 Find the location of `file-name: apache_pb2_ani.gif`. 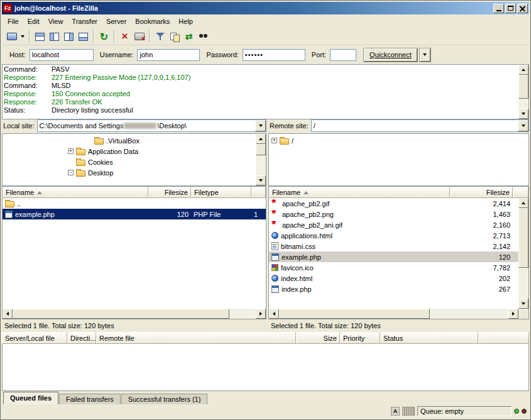

file-name: apache_pb2_ani.gif is located at coordinates (312, 225).